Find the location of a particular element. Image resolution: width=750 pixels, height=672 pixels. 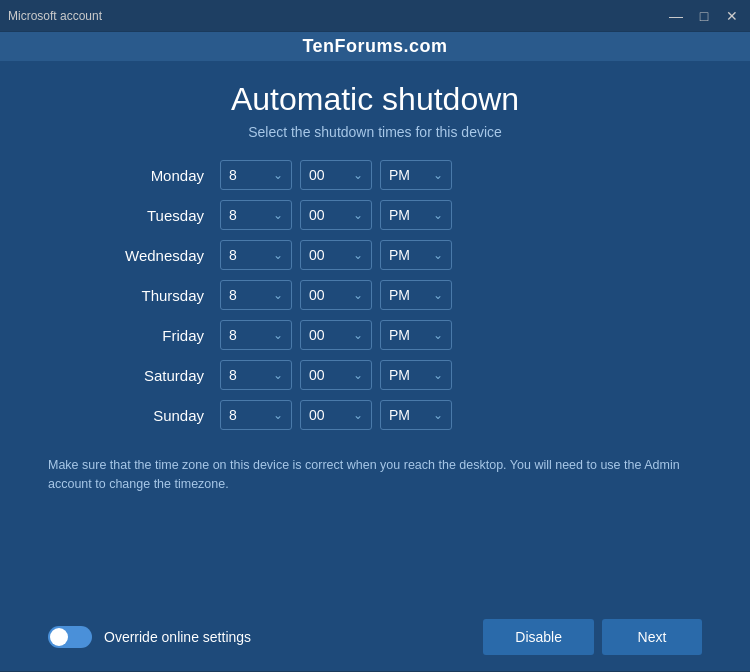

time-dropdowns-thursday: 8 ⌄ 00 ⌄ PM ⌄ is located at coordinates (336, 295).